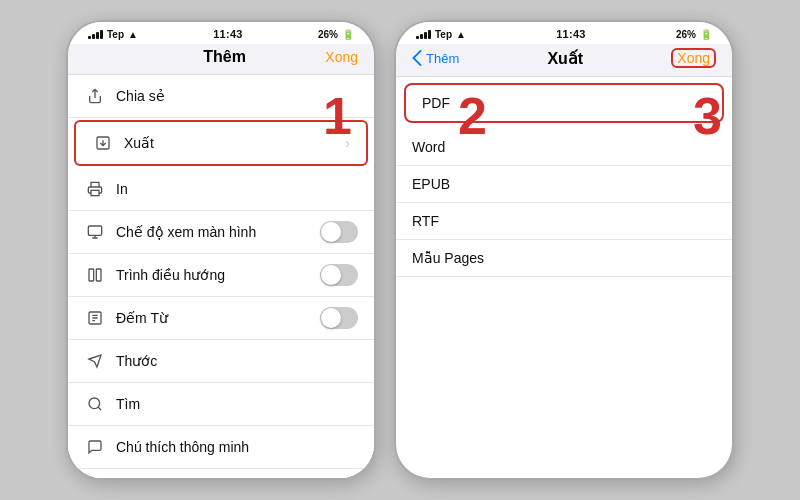 The image size is (800, 500). I want to click on menu-item-dem-tu: Đếm Từ, so click(221, 318).